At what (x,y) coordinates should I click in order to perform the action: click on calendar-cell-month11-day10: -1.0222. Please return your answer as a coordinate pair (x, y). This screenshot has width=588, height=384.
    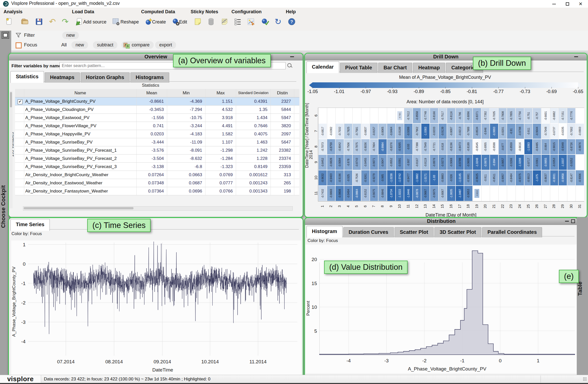
    Looking at the image, I should click on (400, 193).